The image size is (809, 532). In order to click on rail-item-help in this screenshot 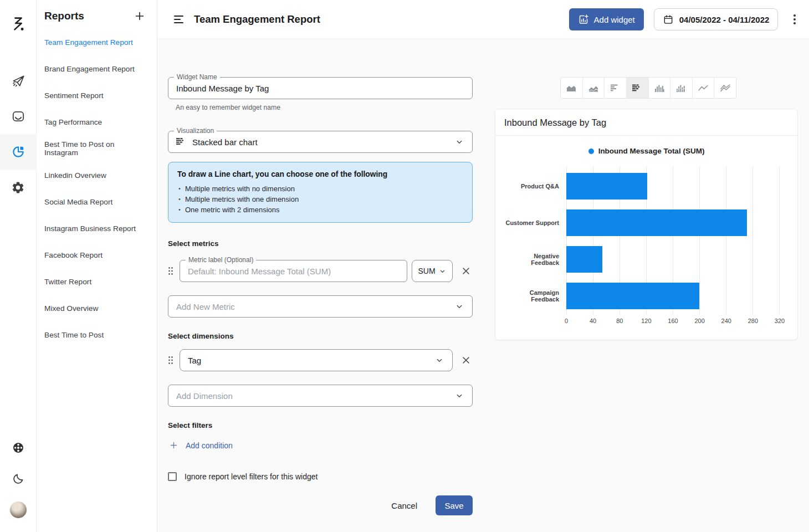, I will do `click(18, 448)`.